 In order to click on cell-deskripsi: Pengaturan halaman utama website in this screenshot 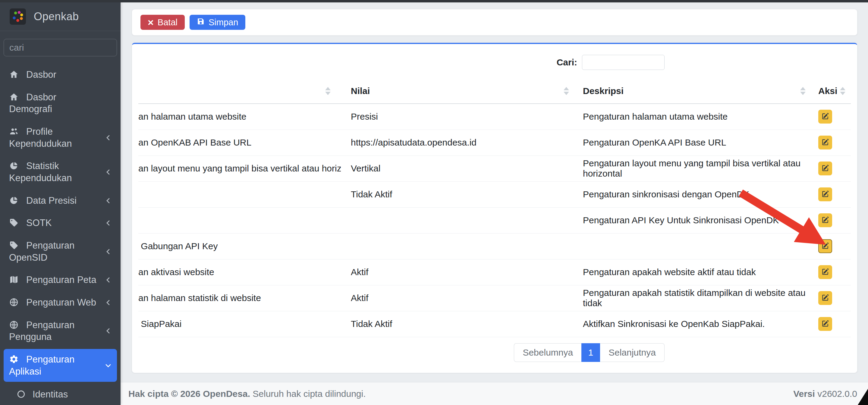, I will do `click(693, 117)`.